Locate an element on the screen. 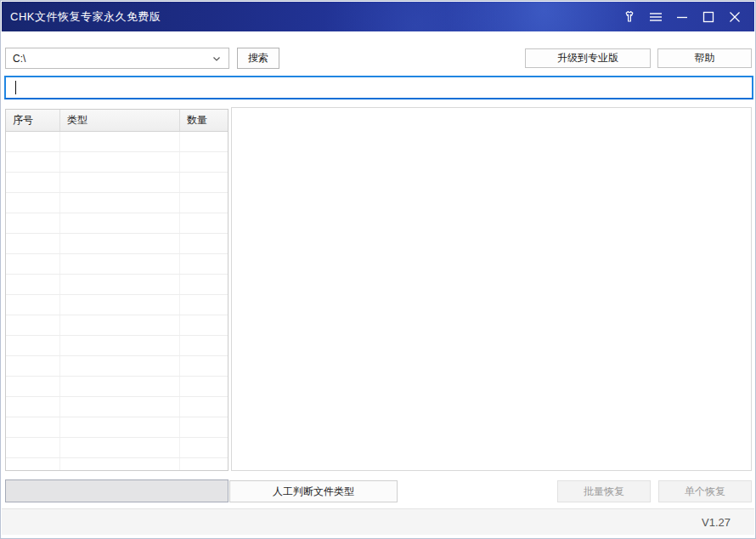 Image resolution: width=756 pixels, height=539 pixels. column-header-type: 类型 is located at coordinates (121, 121).